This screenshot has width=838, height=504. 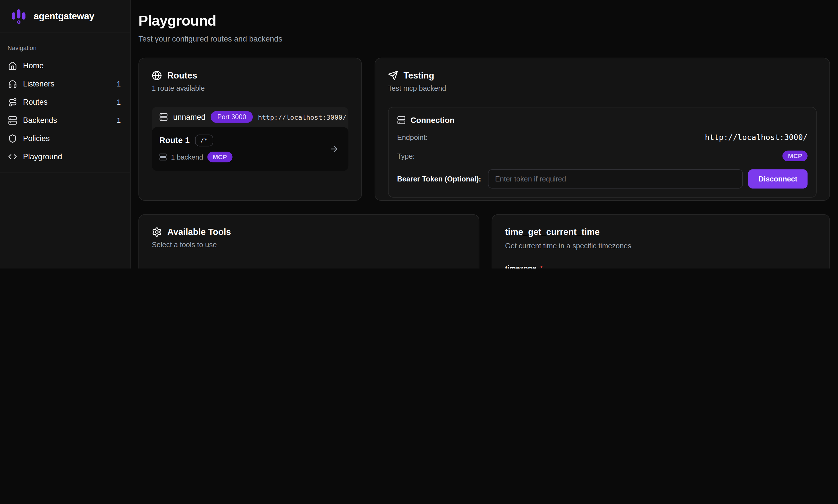 I want to click on sidebar-item-label: Home, so click(x=33, y=66).